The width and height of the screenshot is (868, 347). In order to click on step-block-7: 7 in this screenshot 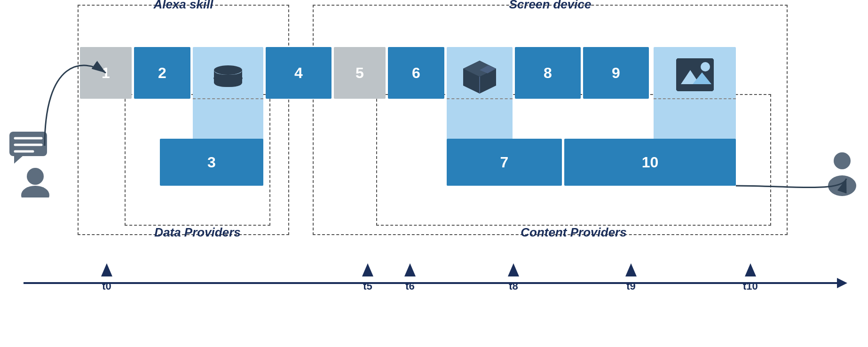, I will do `click(504, 162)`.